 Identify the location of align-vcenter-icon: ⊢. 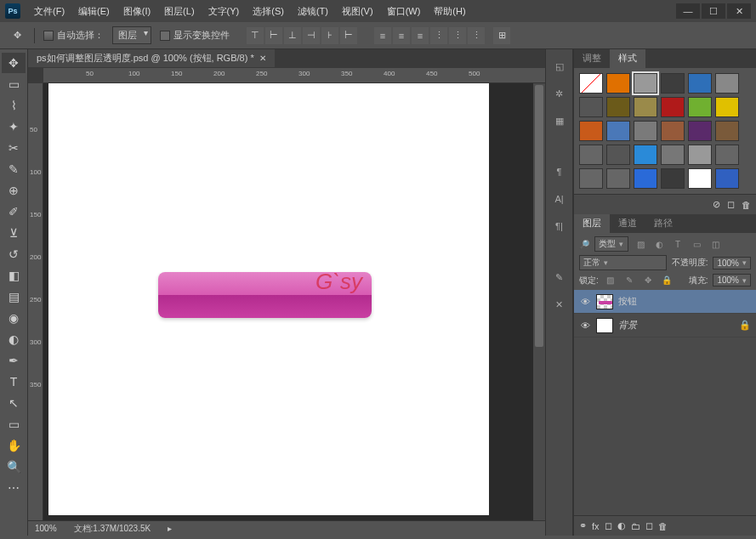
(274, 36).